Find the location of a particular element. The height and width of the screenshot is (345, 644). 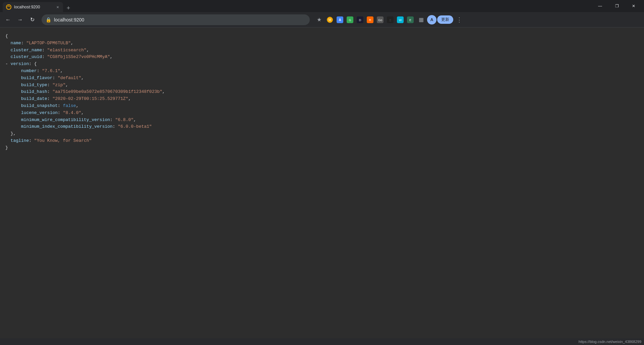

json-build-snapshot-line: build_snapshot: false, is located at coordinates (322, 106).